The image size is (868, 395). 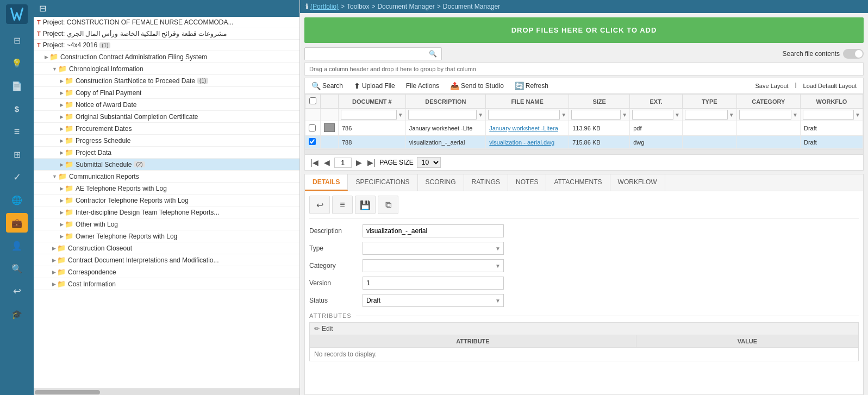 What do you see at coordinates (657, 102) in the screenshot?
I see `col-ext-header: EXT.` at bounding box center [657, 102].